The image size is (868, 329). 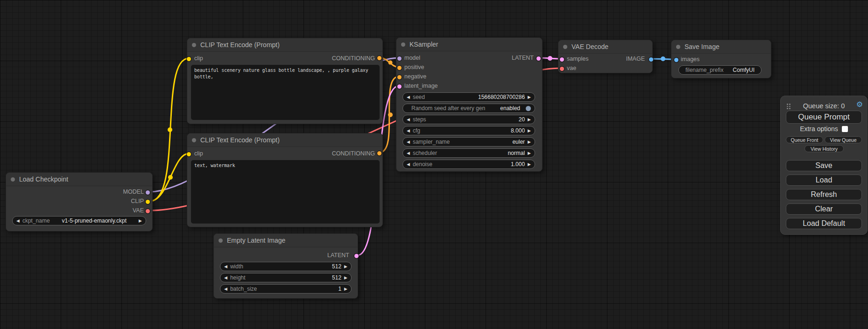 I want to click on output-slot-vae, so click(x=148, y=211).